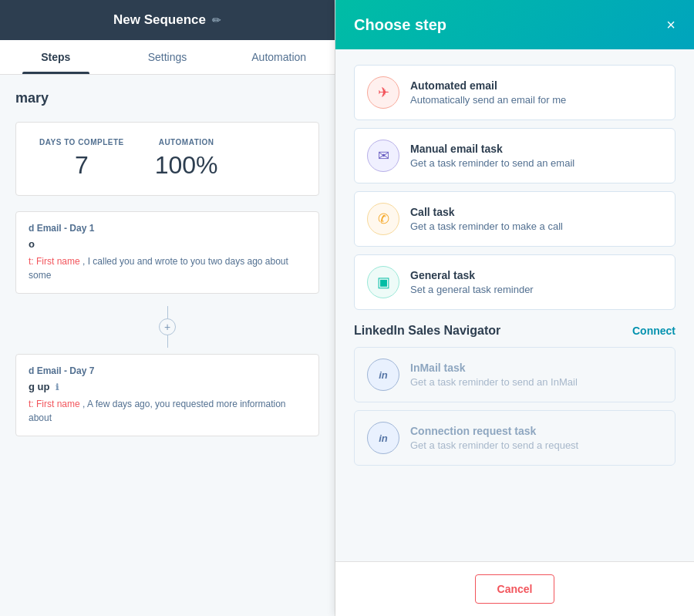 The width and height of the screenshot is (694, 616). I want to click on tabs-bar: Steps Settings Automation, so click(167, 57).